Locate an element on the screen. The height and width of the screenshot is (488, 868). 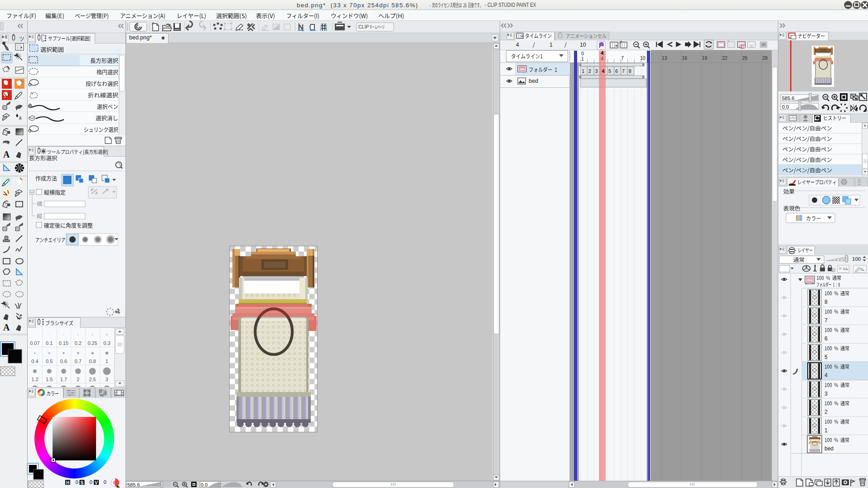
svg-text: 5 is located at coordinates (610, 71).